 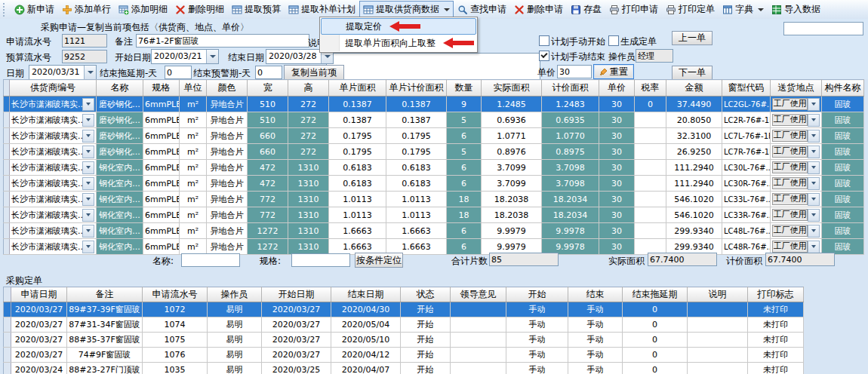 What do you see at coordinates (199, 9) in the screenshot?
I see `toolbar-button-删除明细: 删除明细` at bounding box center [199, 9].